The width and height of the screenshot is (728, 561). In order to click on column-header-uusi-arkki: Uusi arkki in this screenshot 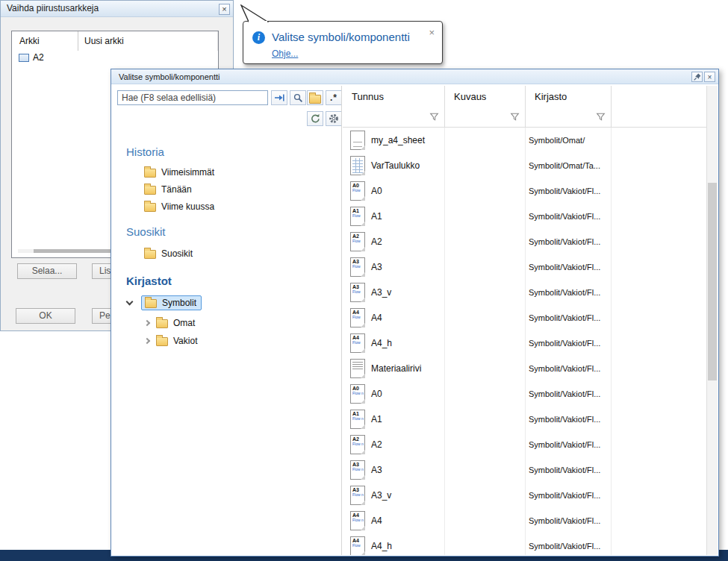, I will do `click(148, 41)`.